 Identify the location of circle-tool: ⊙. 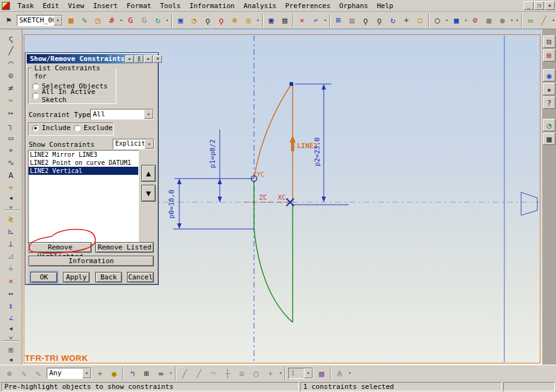
(11, 75).